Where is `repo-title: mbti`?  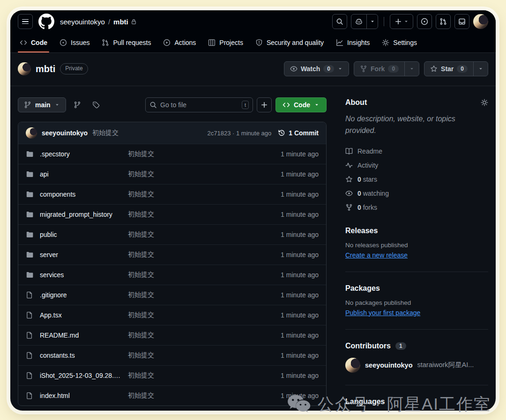
repo-title: mbti is located at coordinates (45, 69).